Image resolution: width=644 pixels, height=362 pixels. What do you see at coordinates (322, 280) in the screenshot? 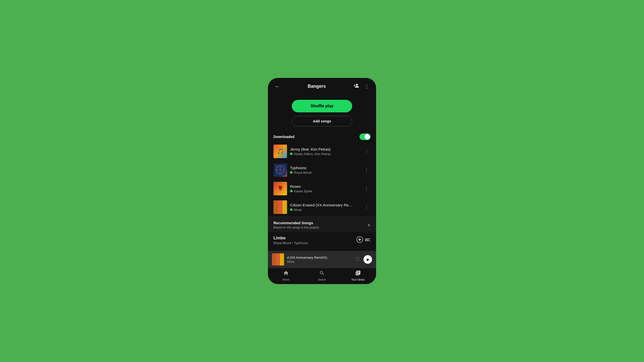
I see `nav-label-search: Search` at bounding box center [322, 280].